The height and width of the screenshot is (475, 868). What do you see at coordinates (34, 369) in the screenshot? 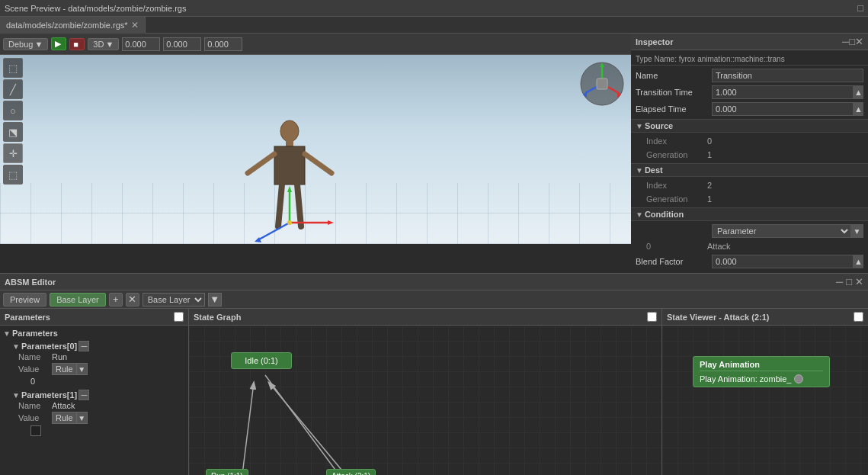
I see `params-item-0-value-label: Value` at bounding box center [34, 369].